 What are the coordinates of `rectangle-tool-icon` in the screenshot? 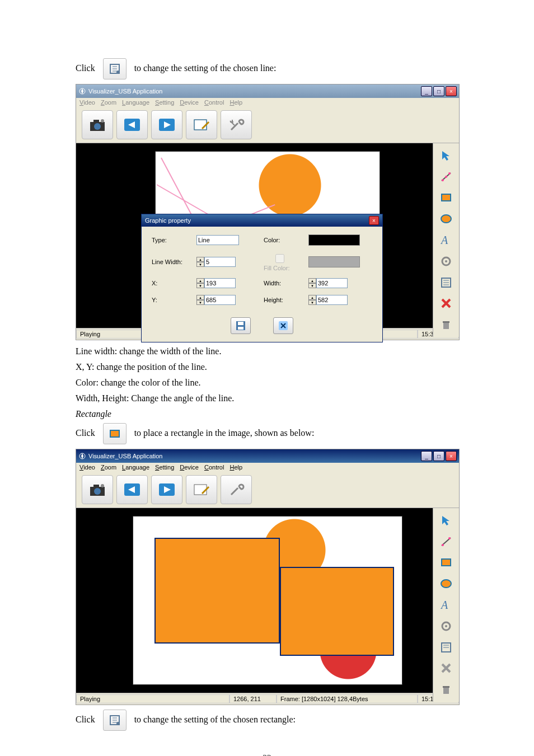 It's located at (115, 434).